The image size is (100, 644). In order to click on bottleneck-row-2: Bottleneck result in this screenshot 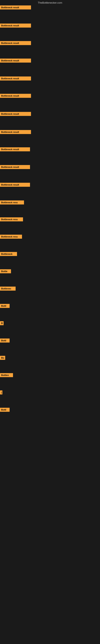, I will do `click(15, 26)`.